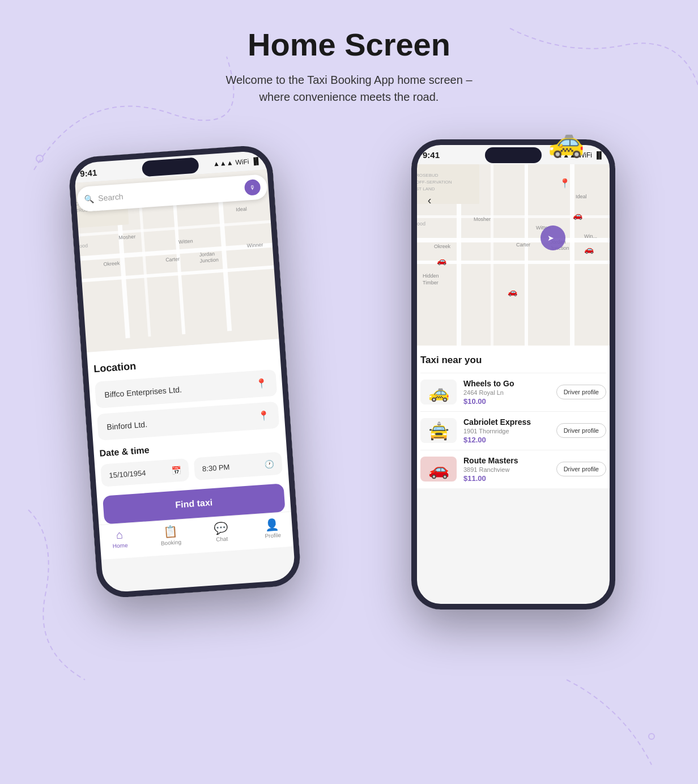  Describe the element at coordinates (269, 463) in the screenshot. I see `clock-icon: 🕐` at that location.